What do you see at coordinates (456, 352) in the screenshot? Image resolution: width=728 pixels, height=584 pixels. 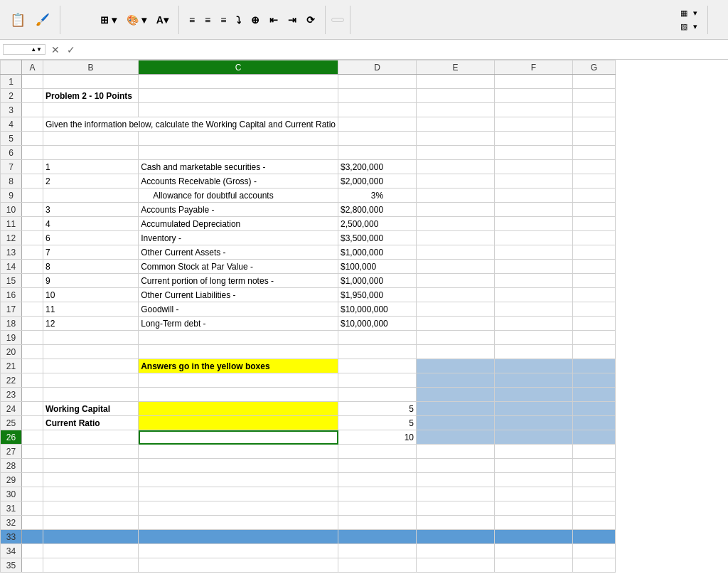 I see `cell-e20` at bounding box center [456, 352].